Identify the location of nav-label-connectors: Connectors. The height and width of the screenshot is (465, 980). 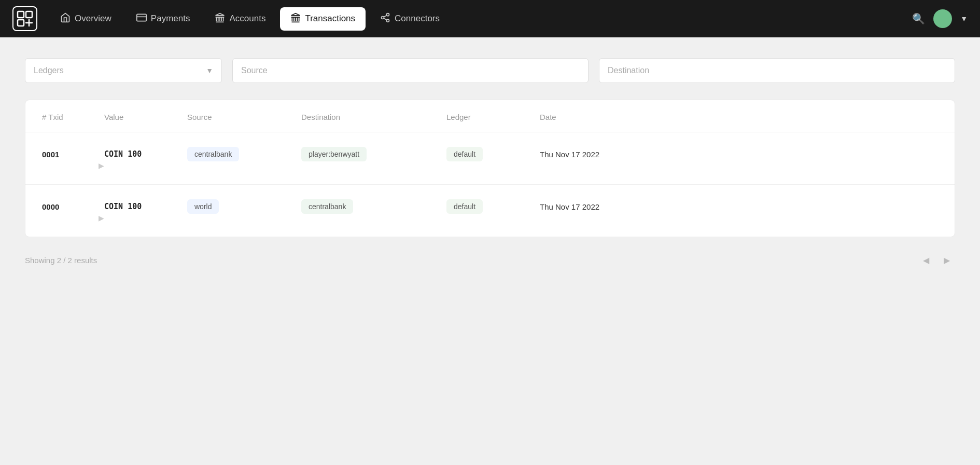
(417, 19).